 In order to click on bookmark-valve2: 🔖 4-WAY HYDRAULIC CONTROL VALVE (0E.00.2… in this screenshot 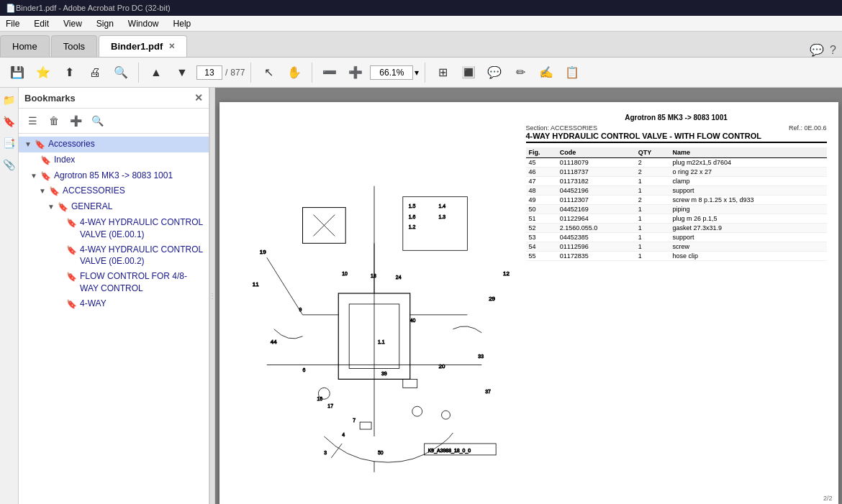, I will do `click(114, 256)`.